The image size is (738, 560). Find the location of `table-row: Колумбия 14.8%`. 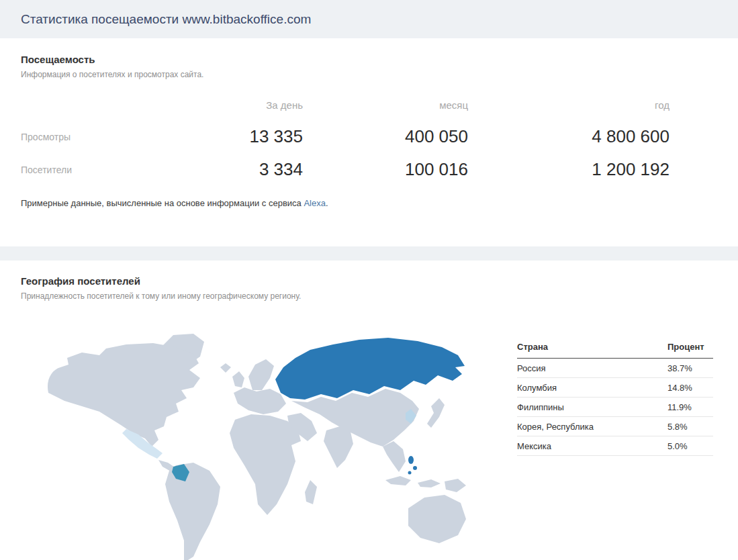

table-row: Колумбия 14.8% is located at coordinates (615, 388).